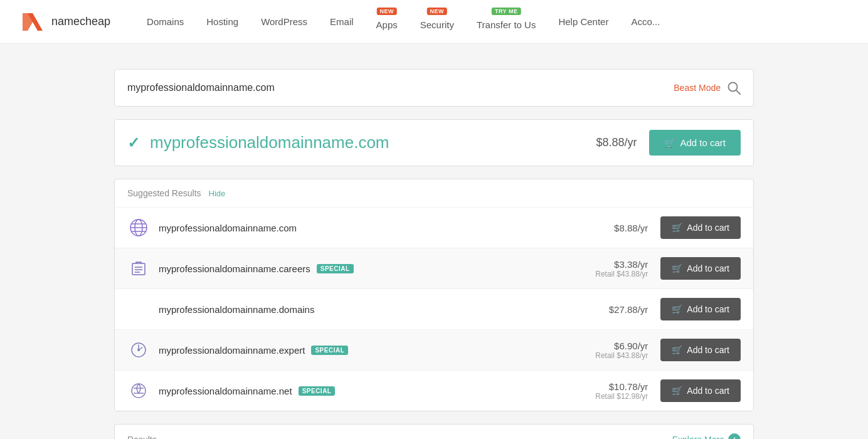  I want to click on row-5-special-badge: SPECIAL, so click(317, 391).